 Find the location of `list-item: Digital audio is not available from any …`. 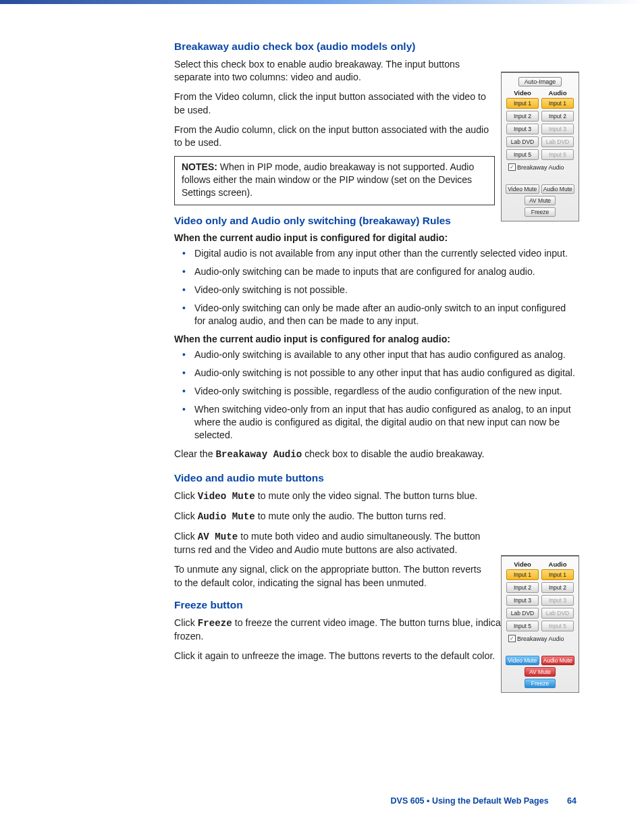

list-item: Digital audio is not available from any … is located at coordinates (385, 254).